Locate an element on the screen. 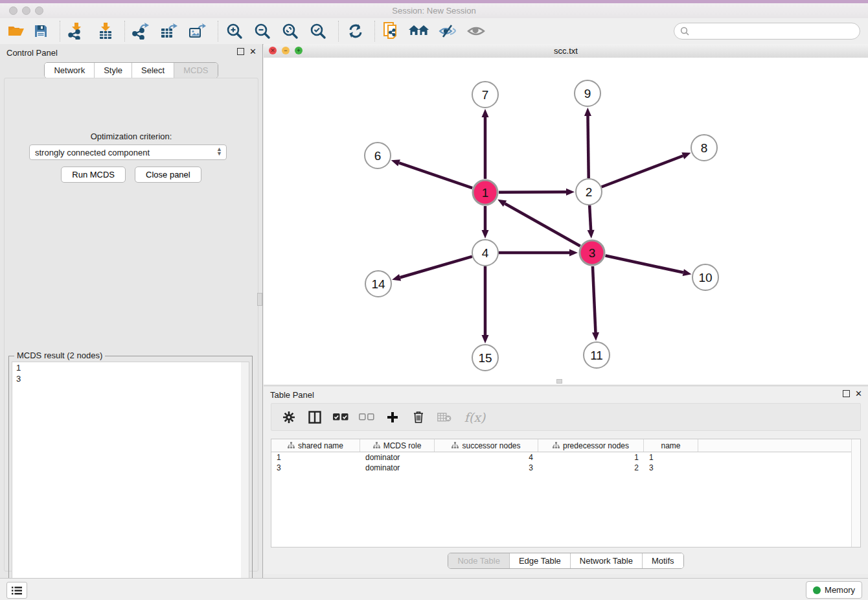 The width and height of the screenshot is (868, 600). export-network-button is located at coordinates (141, 31).